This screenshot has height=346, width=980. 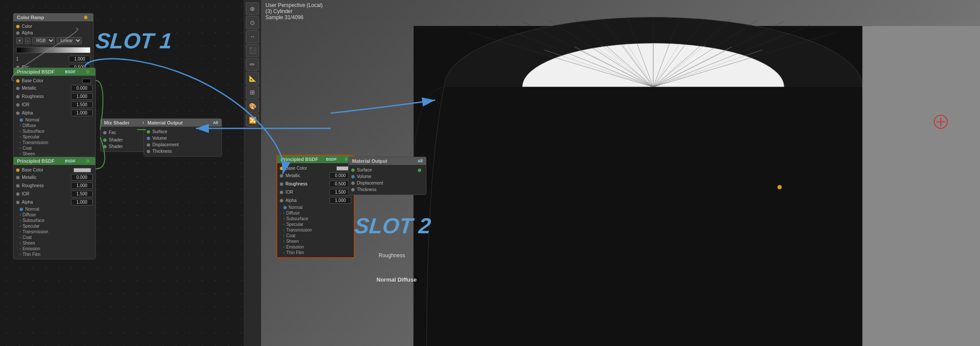 I want to click on pbsdf-bottom-title: Principled BSDF, so click(x=36, y=161).